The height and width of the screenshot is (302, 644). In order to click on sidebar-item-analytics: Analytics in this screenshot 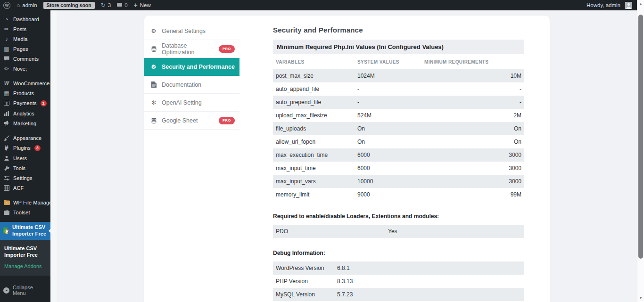, I will do `click(25, 113)`.